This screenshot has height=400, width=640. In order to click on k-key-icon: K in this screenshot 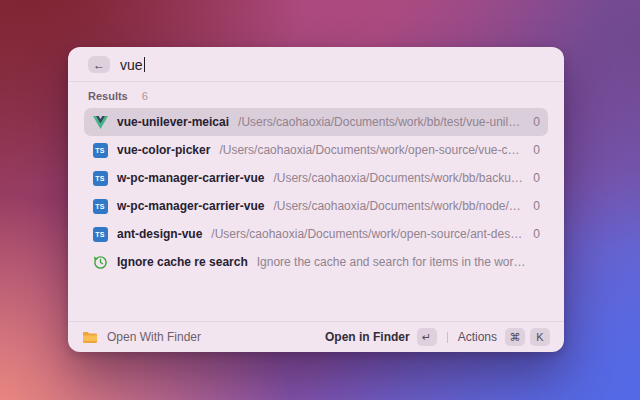, I will do `click(540, 337)`.